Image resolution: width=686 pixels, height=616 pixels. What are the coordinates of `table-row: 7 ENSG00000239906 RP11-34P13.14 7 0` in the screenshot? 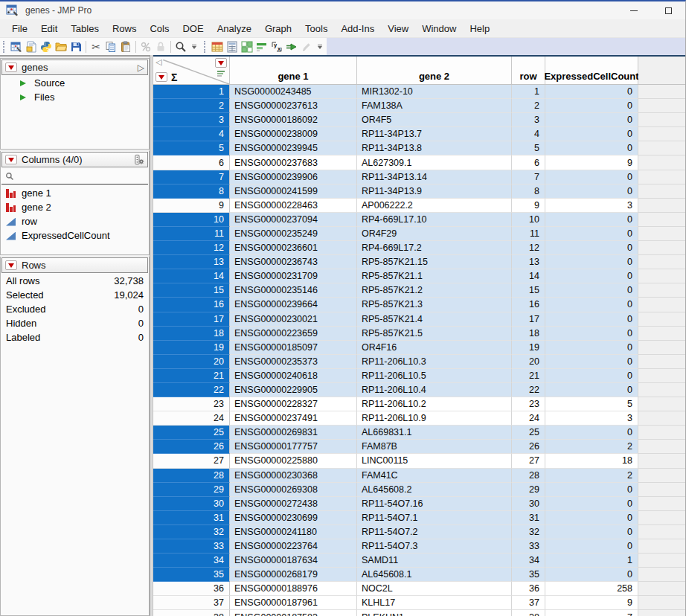 It's located at (420, 177).